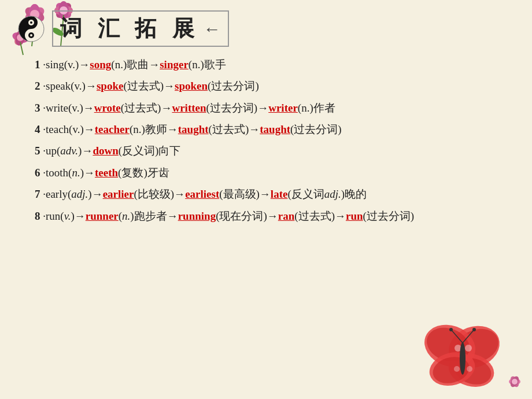 This screenshot has height=399, width=532. What do you see at coordinates (266, 27) in the screenshot?
I see `header: 词 汇 拓 展 ←` at bounding box center [266, 27].